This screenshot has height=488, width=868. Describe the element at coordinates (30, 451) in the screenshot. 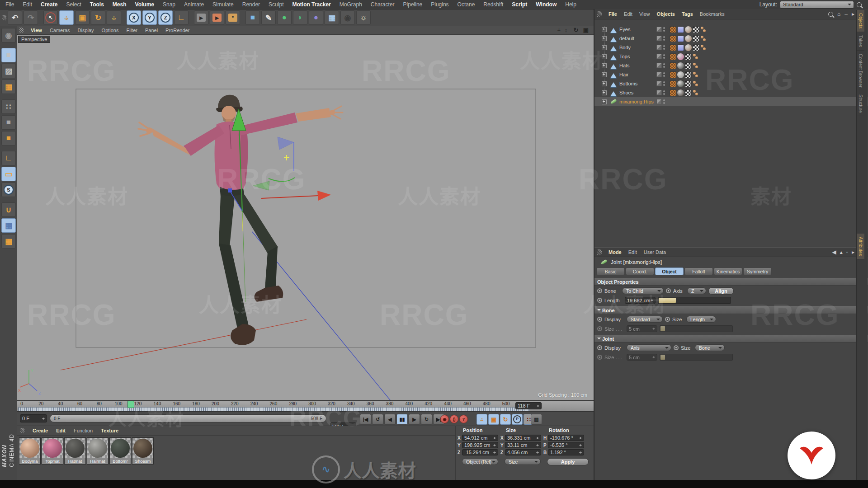

I see `material-bodyma: Bodyma` at that location.